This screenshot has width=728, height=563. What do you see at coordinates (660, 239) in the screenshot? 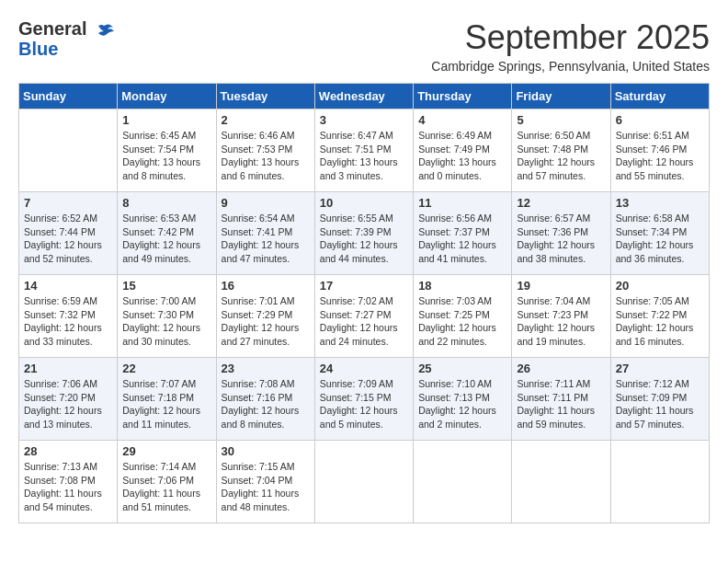
I see `day-info: Sunrise: 6:58 AMSunset: 7:34 PMDaylight:…` at bounding box center [660, 239].